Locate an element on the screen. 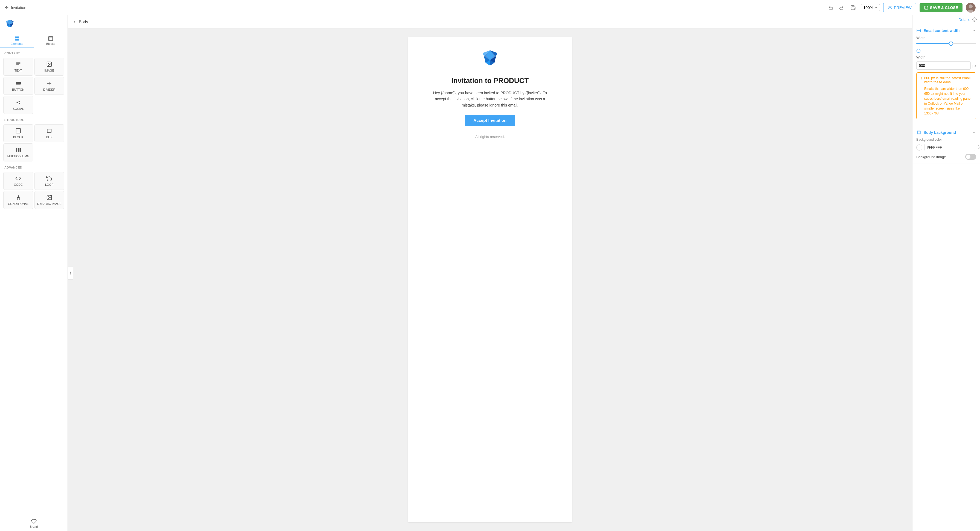 The image size is (980, 531). user-avatar is located at coordinates (971, 8).